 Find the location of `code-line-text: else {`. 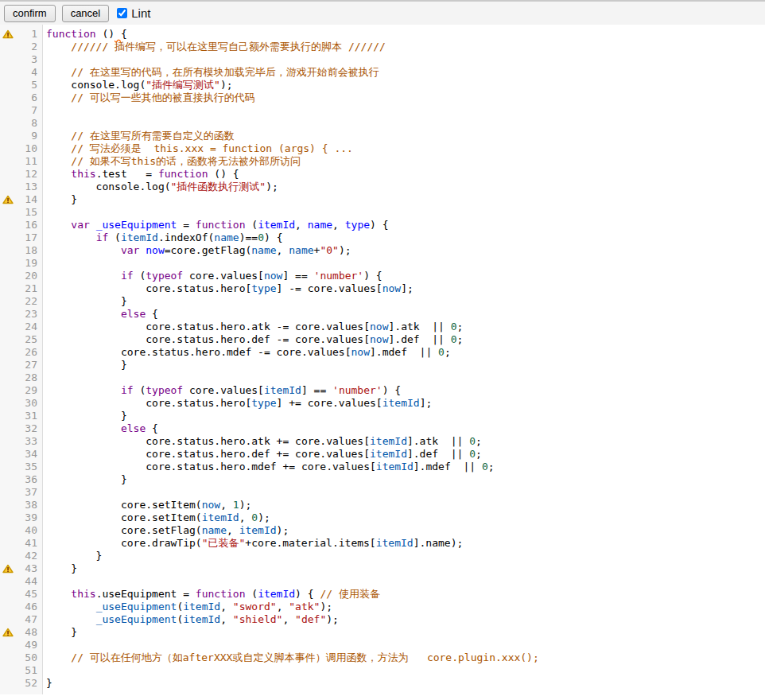

code-line-text: else { is located at coordinates (100, 429).